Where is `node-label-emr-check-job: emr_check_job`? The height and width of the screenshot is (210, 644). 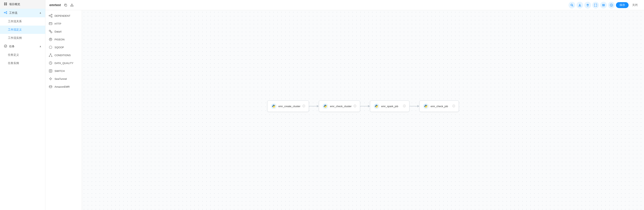 node-label-emr-check-job: emr_check_job is located at coordinates (440, 106).